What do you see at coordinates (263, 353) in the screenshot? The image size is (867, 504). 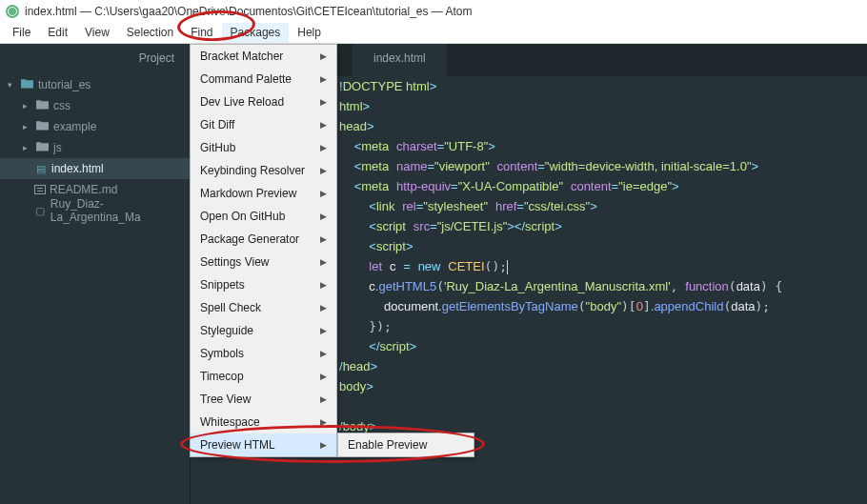 I see `pkg-symbols: Symbols▶` at bounding box center [263, 353].